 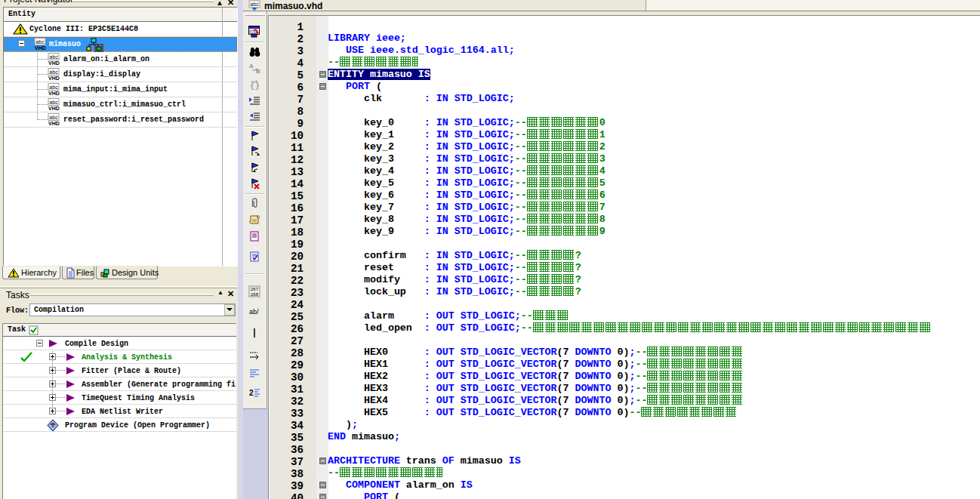 I want to click on svg-text: 267, so click(x=255, y=289).